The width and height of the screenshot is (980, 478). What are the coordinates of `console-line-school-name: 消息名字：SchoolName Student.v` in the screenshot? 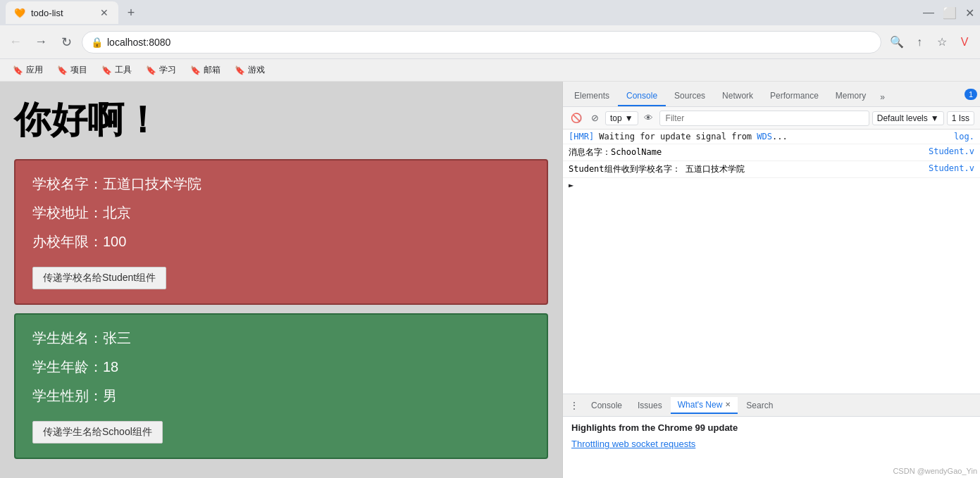 It's located at (771, 153).